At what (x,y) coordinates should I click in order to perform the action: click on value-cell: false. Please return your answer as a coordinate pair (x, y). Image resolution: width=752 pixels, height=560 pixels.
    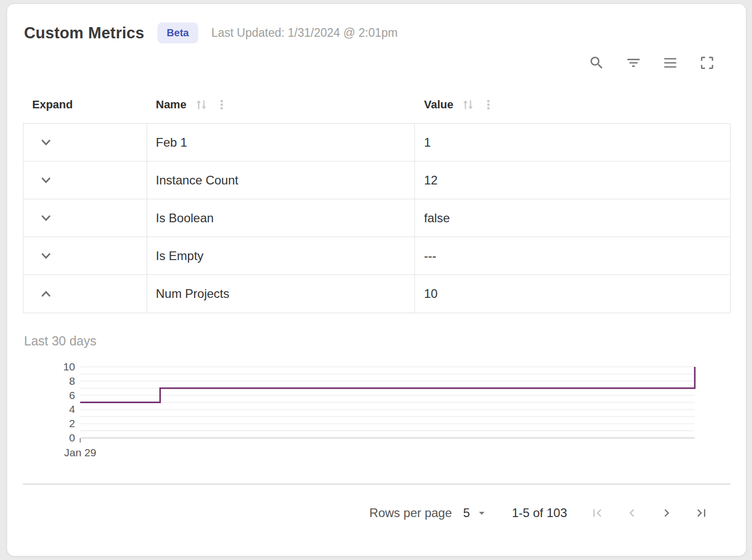
    Looking at the image, I should click on (572, 218).